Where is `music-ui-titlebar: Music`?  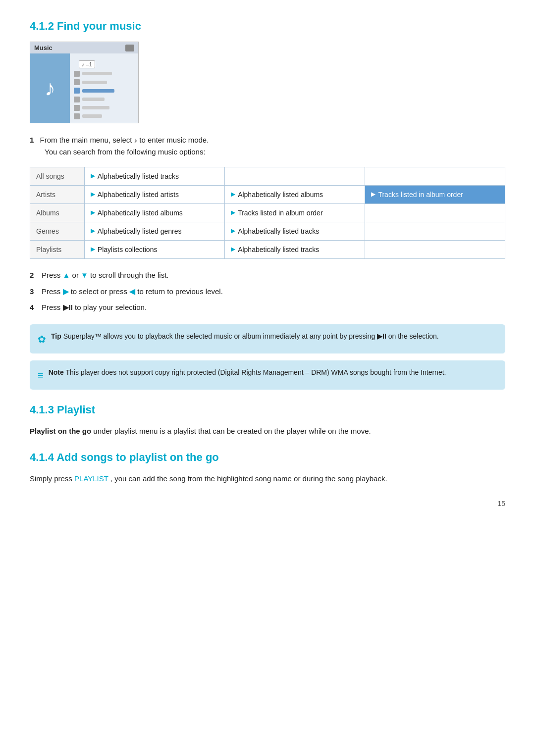 music-ui-titlebar: Music is located at coordinates (84, 48).